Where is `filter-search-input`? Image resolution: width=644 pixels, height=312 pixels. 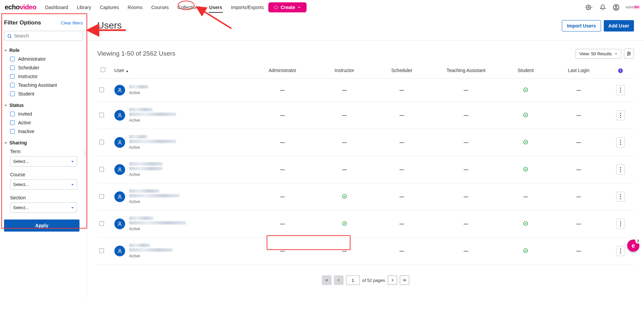
filter-search-input is located at coordinates (47, 36).